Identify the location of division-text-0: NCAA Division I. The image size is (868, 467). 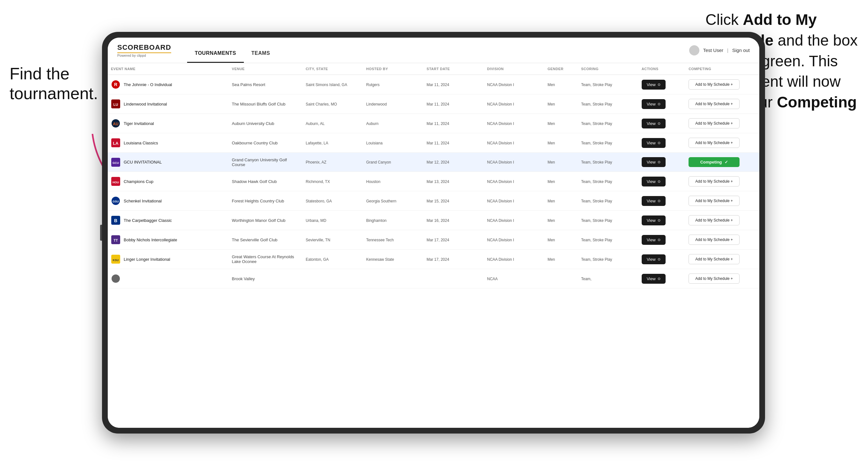
(501, 85).